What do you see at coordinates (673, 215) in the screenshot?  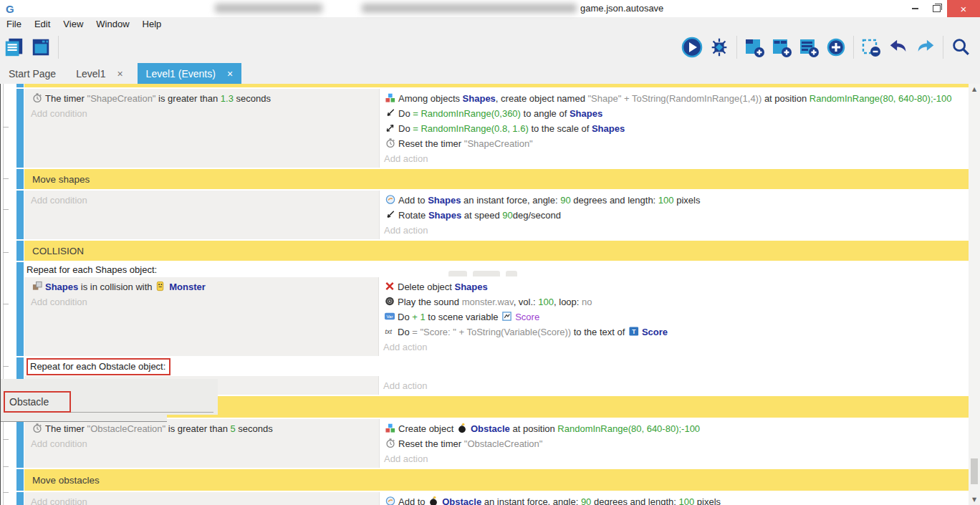 I see `action-line: Rotate Shapes at speed 90deg/second` at bounding box center [673, 215].